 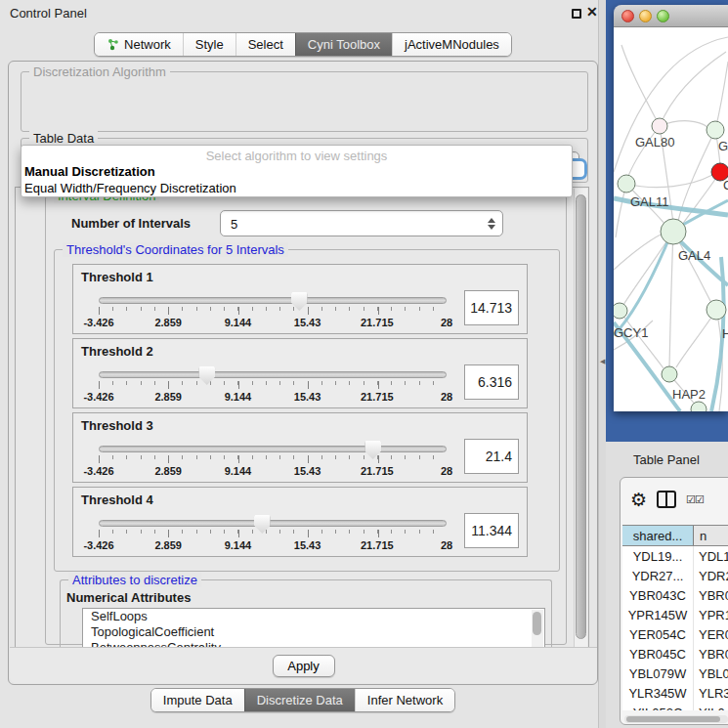 What do you see at coordinates (492, 456) in the screenshot?
I see `threshold-3-value-field: 21.4` at bounding box center [492, 456].